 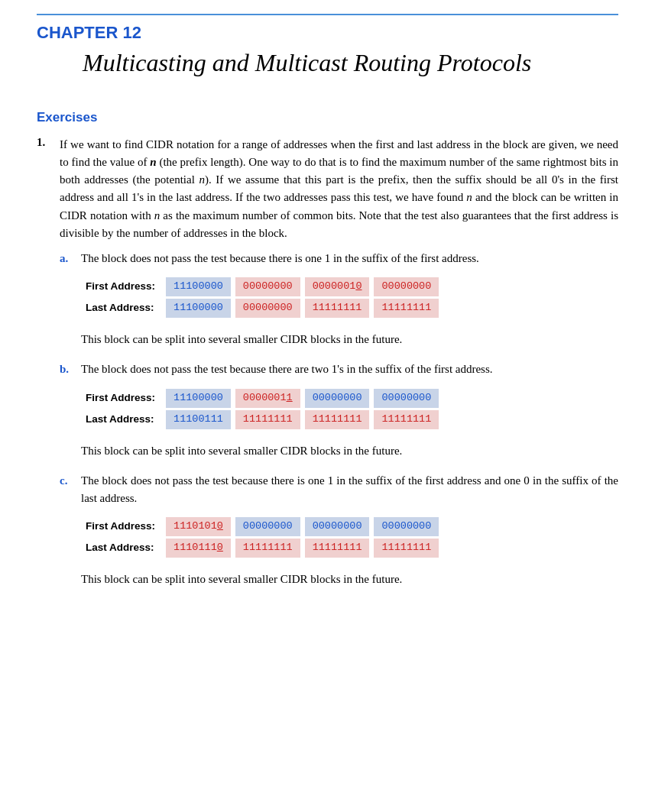 What do you see at coordinates (262, 420) in the screenshot?
I see `last-address-row-b: Last Address: 11100111 11111111 11111111…` at bounding box center [262, 420].